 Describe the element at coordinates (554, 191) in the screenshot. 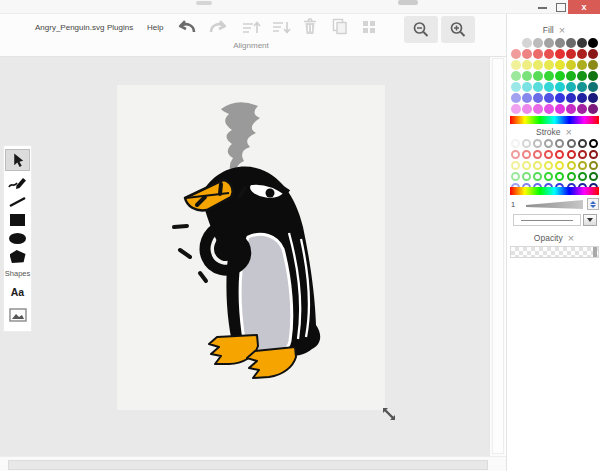

I see `stroke-rainbow-slider` at that location.